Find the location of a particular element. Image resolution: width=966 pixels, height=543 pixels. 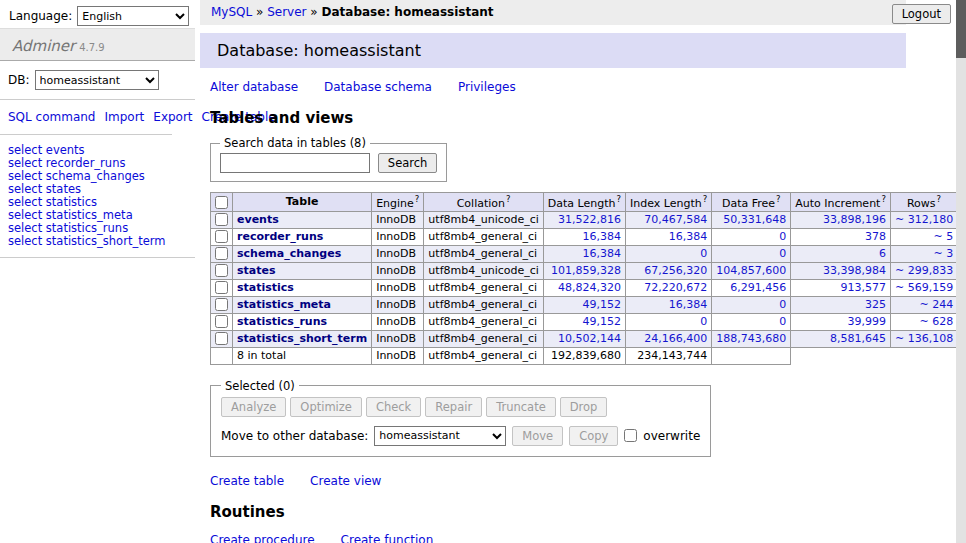

row-checkbox-statistics-short-term is located at coordinates (222, 338).